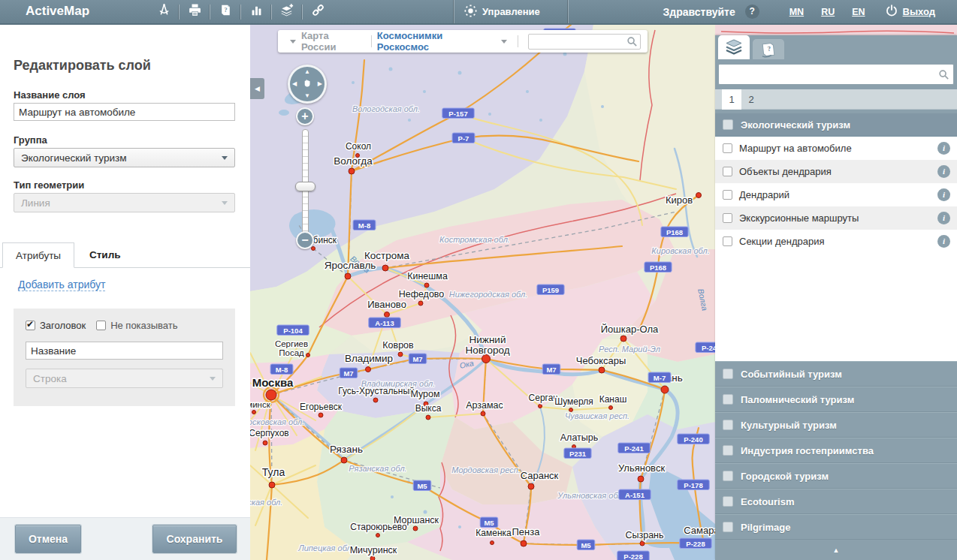  What do you see at coordinates (836, 425) in the screenshot?
I see `group-header: Культурный туризм` at bounding box center [836, 425].